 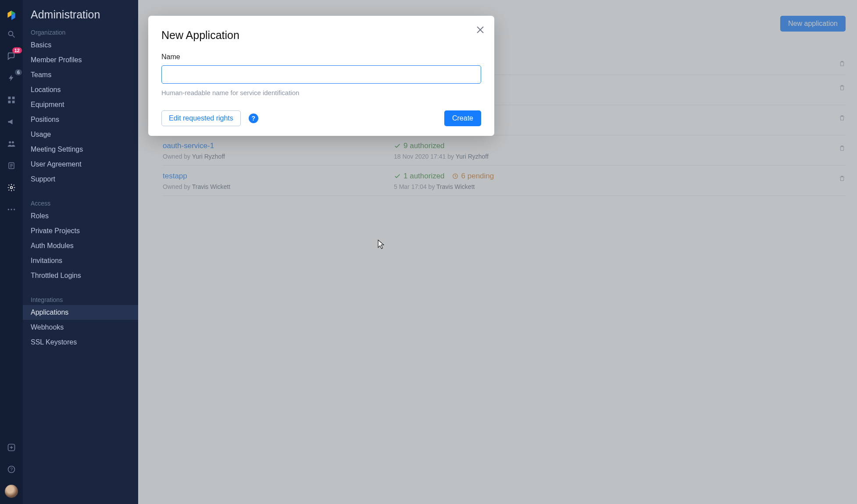 What do you see at coordinates (18, 72) in the screenshot?
I see `bolt-badge: 6` at bounding box center [18, 72].